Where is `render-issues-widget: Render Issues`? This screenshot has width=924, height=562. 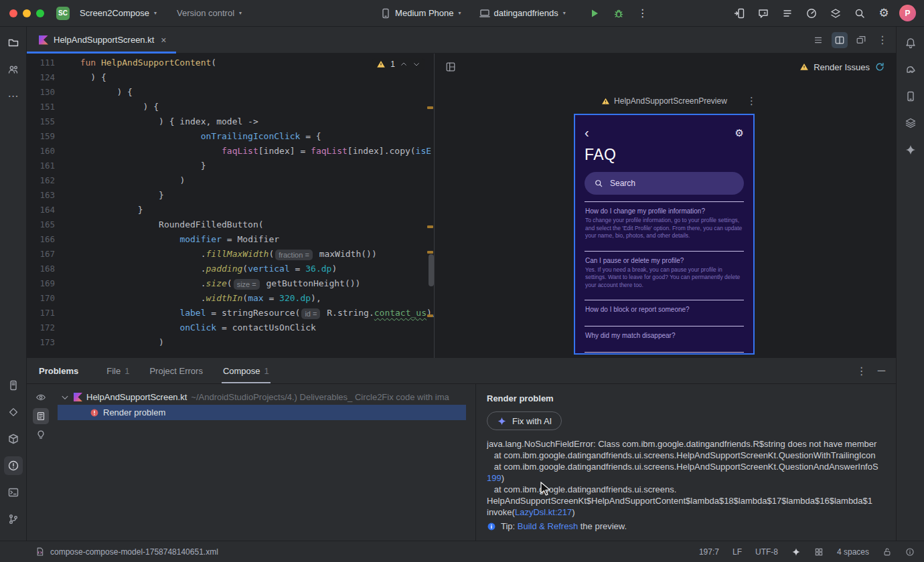
render-issues-widget: Render Issues is located at coordinates (842, 67).